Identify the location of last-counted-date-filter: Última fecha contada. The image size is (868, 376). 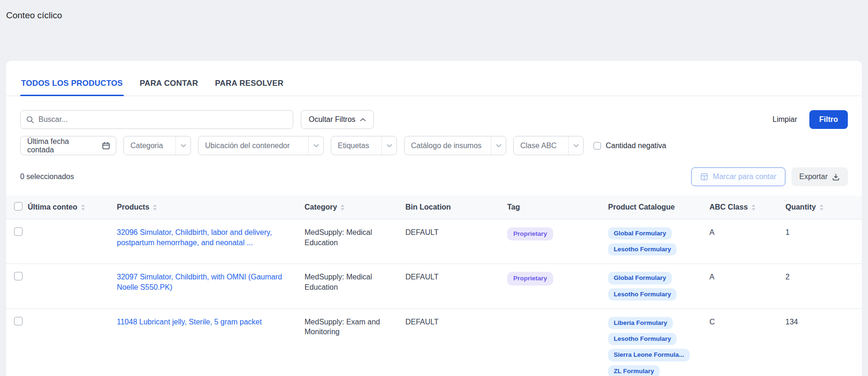
(69, 145).